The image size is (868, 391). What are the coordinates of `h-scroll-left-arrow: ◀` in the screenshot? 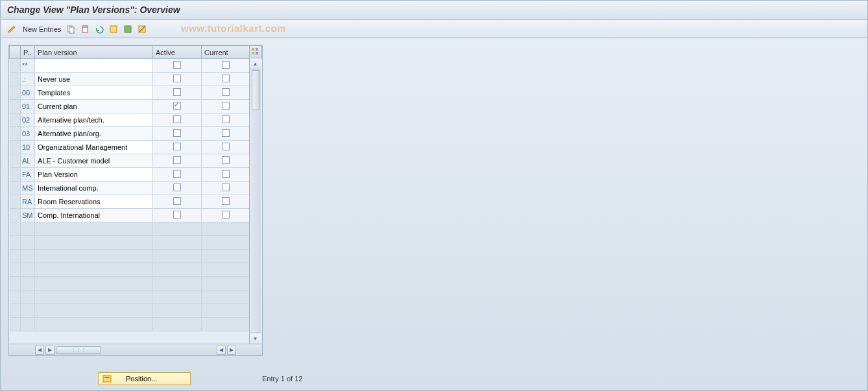 It's located at (40, 350).